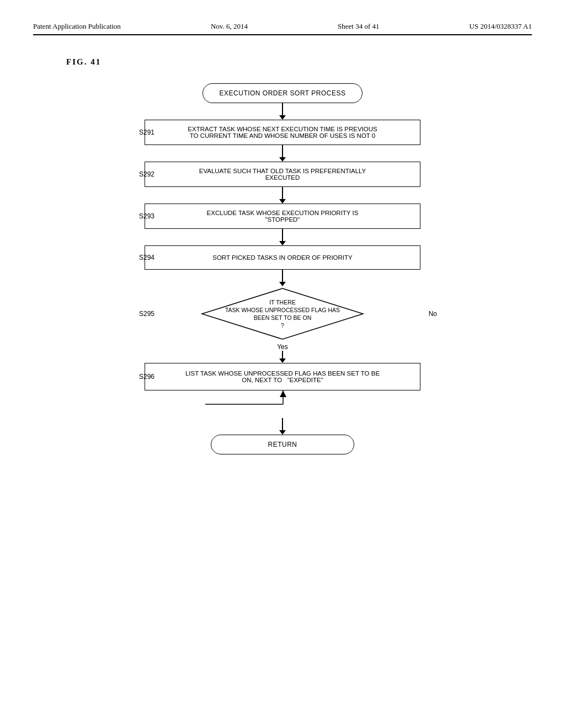  What do you see at coordinates (282, 216) in the screenshot?
I see `step-s293: EXCLUDE TASK WHOSE EXECUTION PRIORITY IS…` at bounding box center [282, 216].